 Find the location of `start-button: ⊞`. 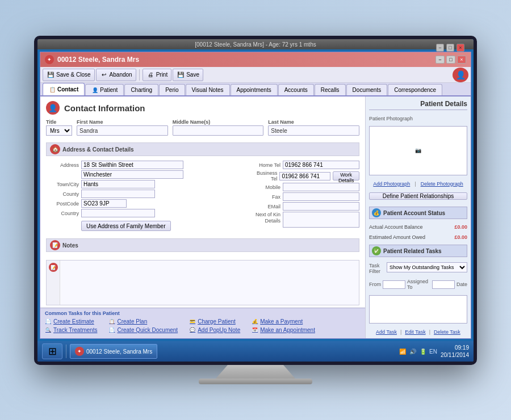

start-button: ⊞ is located at coordinates (52, 351).